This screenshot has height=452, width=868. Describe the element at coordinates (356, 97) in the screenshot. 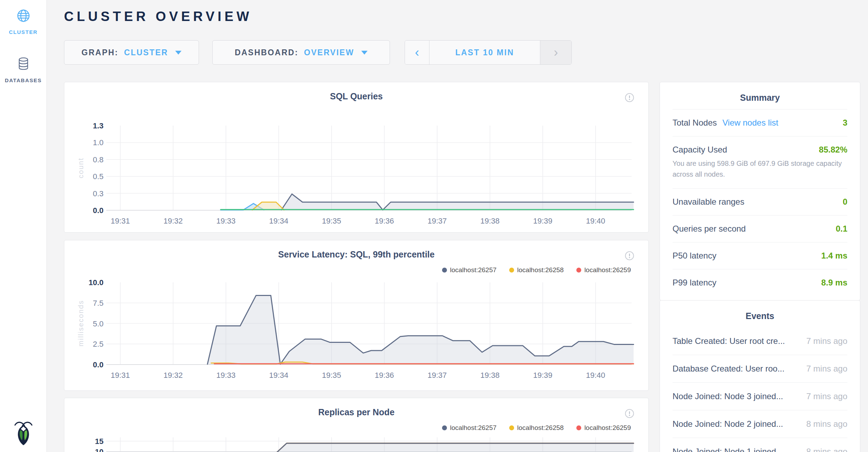

I see `chart-title: SQL Queries` at that location.